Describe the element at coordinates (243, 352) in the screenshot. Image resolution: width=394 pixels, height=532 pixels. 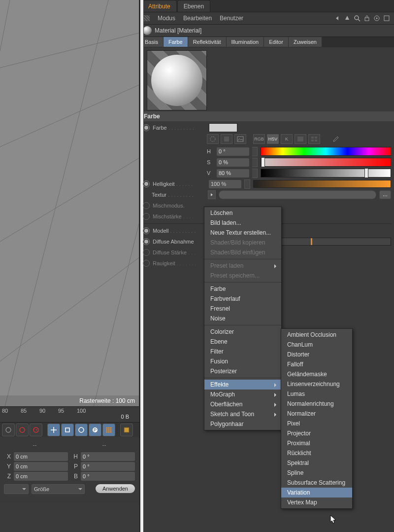
I see `menu-item: Filter` at that location.